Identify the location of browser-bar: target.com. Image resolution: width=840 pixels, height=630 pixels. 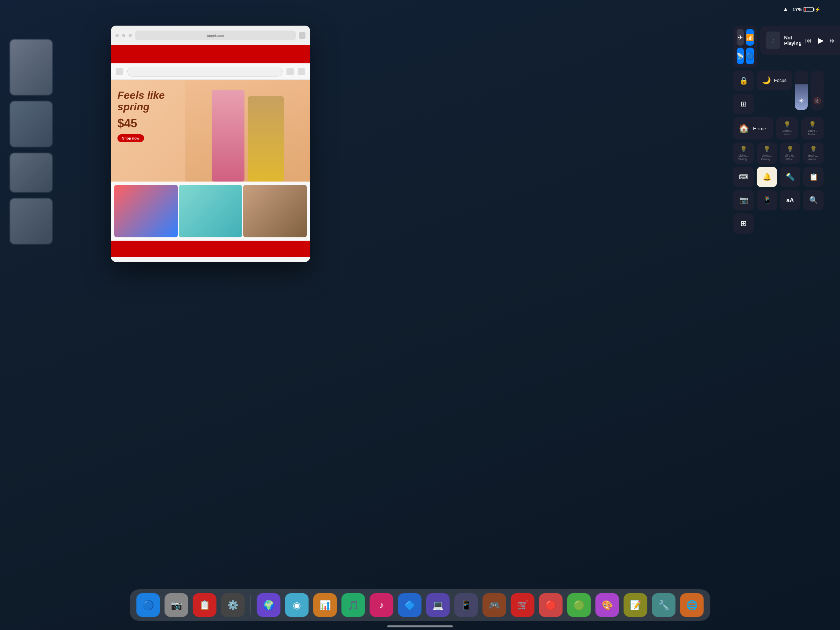
(210, 35).